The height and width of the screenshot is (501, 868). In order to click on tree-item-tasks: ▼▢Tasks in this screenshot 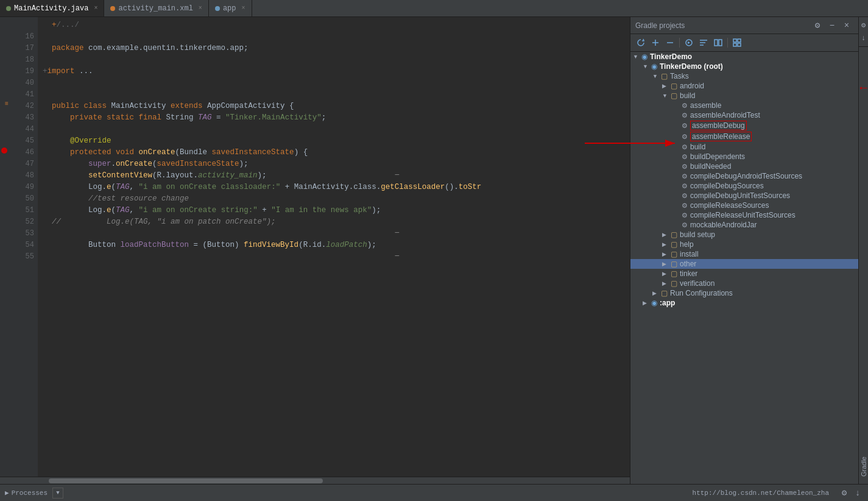, I will do `click(744, 76)`.